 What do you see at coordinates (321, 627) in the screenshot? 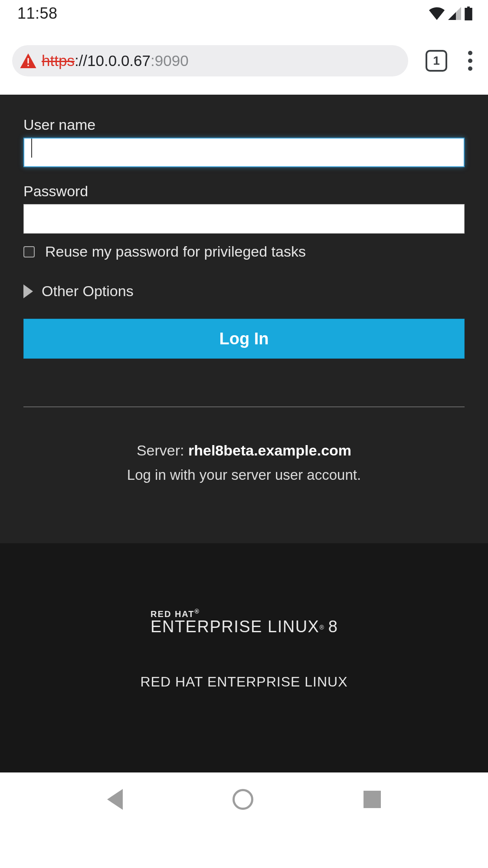
I see `registered-mark-2: ®` at bounding box center [321, 627].